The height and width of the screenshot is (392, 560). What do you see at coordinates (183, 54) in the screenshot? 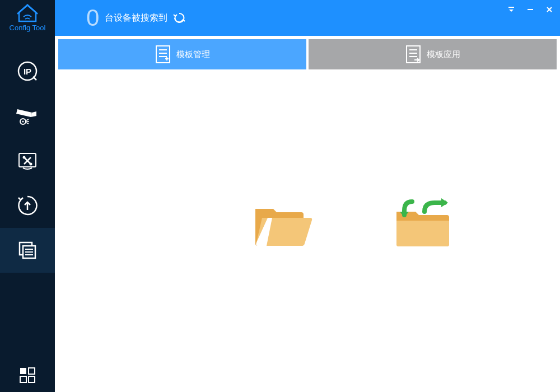
I see `tab-template-manage: 模板管理` at bounding box center [183, 54].